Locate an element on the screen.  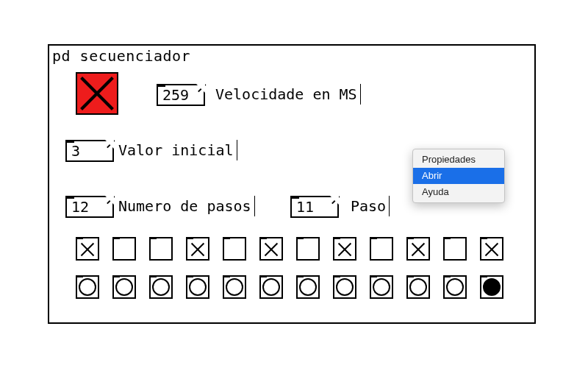
step-bang-row is located at coordinates (296, 289).